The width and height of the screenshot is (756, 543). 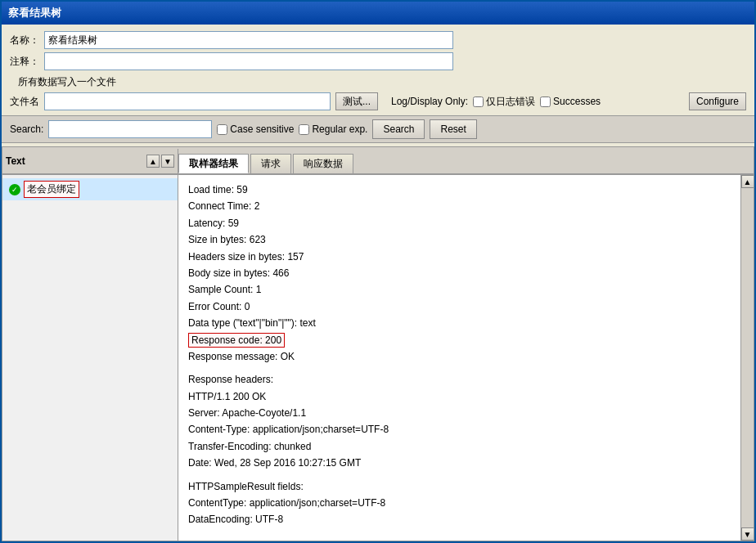 What do you see at coordinates (26, 129) in the screenshot?
I see `search-label: Search:` at bounding box center [26, 129].